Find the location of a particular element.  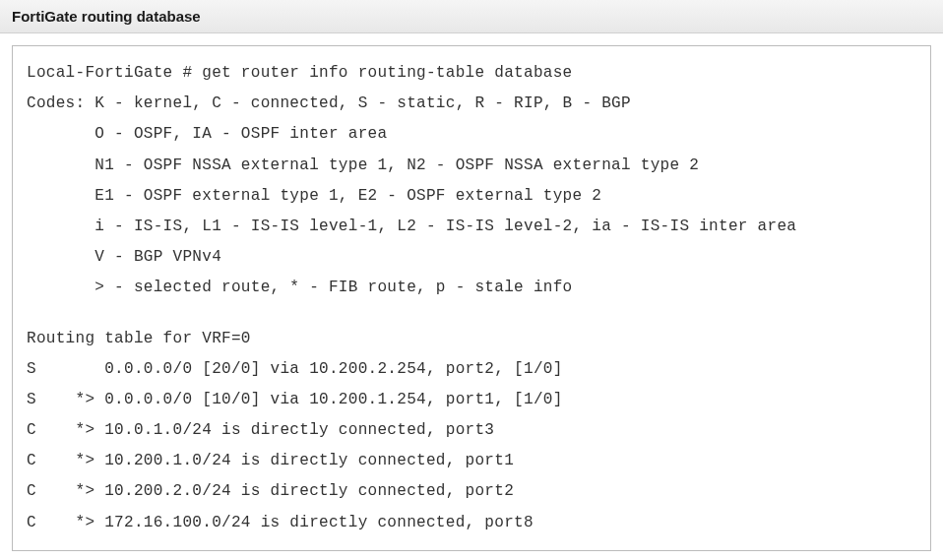

page-title: FortiGate routing database is located at coordinates (472, 16).